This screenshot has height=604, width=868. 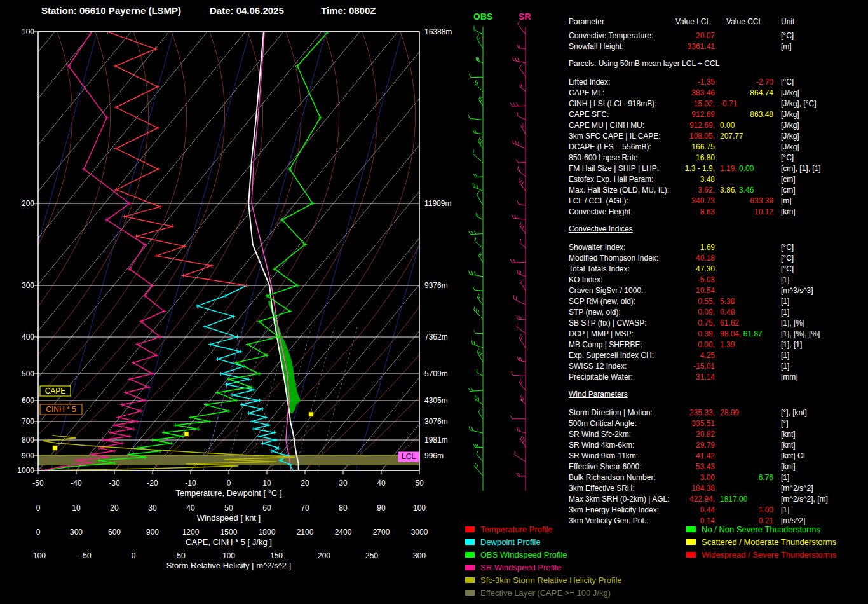 What do you see at coordinates (718, 510) in the screenshot?
I see `table-row: 3km Energy Helicity Index:0.441.00[1]` at bounding box center [718, 510].